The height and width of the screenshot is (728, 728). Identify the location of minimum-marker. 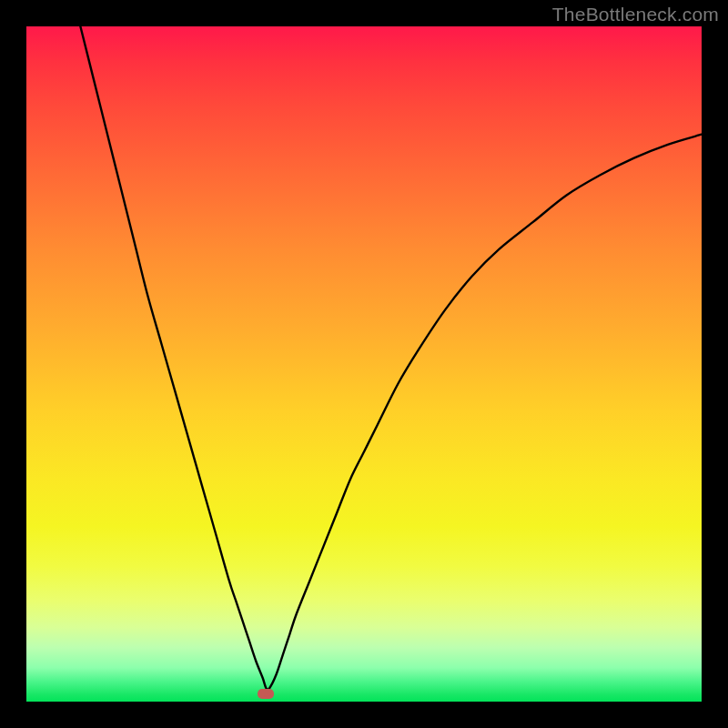
(266, 693).